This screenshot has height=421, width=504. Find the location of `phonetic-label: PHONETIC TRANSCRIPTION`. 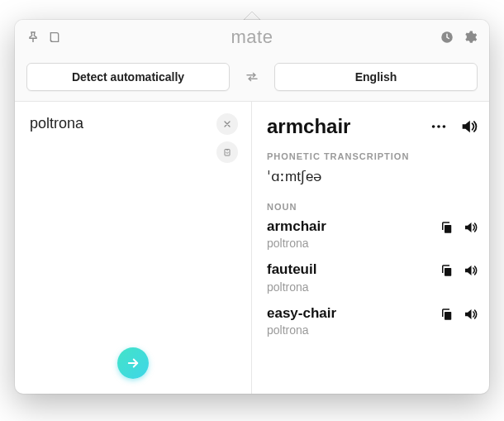

phonetic-label: PHONETIC TRANSCRIPTION is located at coordinates (372, 156).